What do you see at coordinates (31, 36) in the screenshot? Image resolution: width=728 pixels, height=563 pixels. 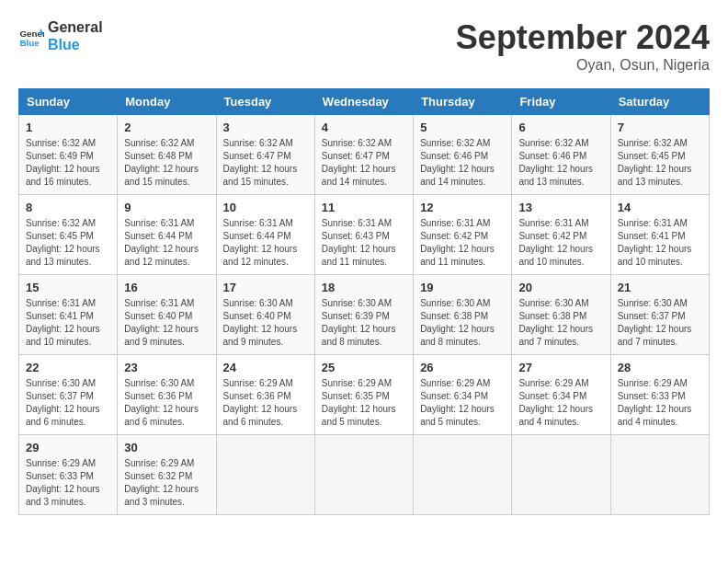 I see `logo-icon: General Blue` at bounding box center [31, 36].